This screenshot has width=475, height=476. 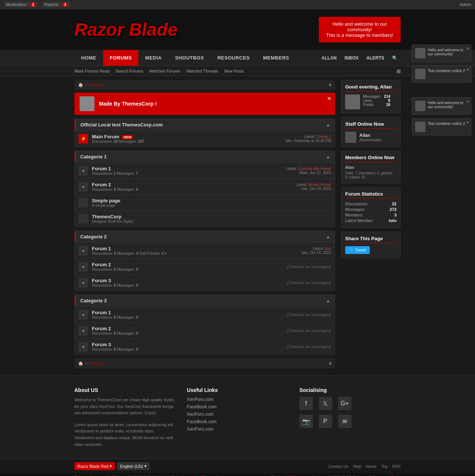 I want to click on stats-members: Members: 3, so click(x=371, y=215).